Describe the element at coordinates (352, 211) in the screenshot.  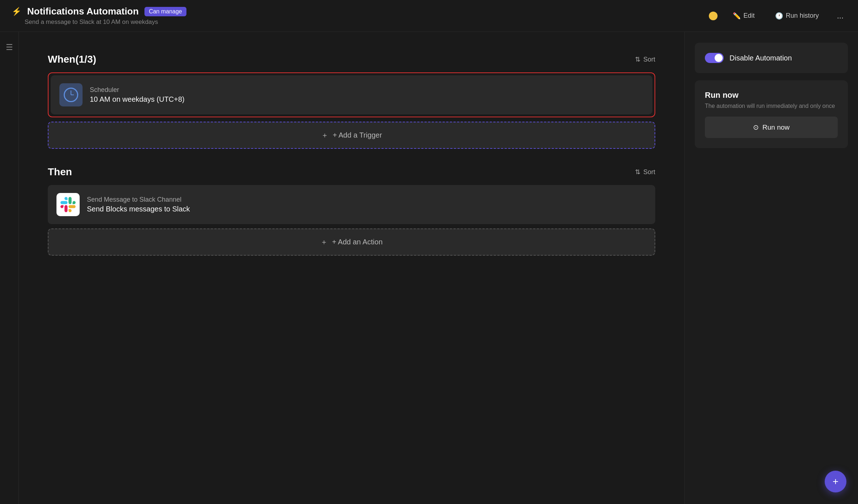
I see `then-section: Then ⇅ Sort Send Message to Slack Channe…` at that location.